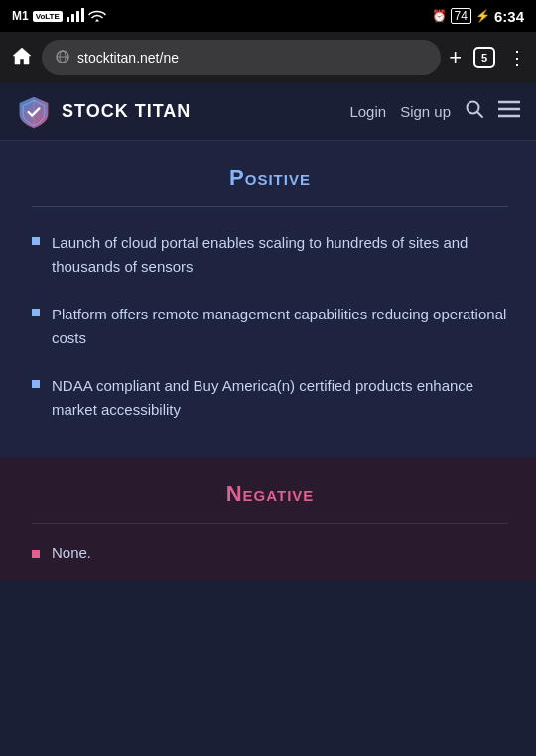  Describe the element at coordinates (75, 16) in the screenshot. I see `signal-icon` at that location.